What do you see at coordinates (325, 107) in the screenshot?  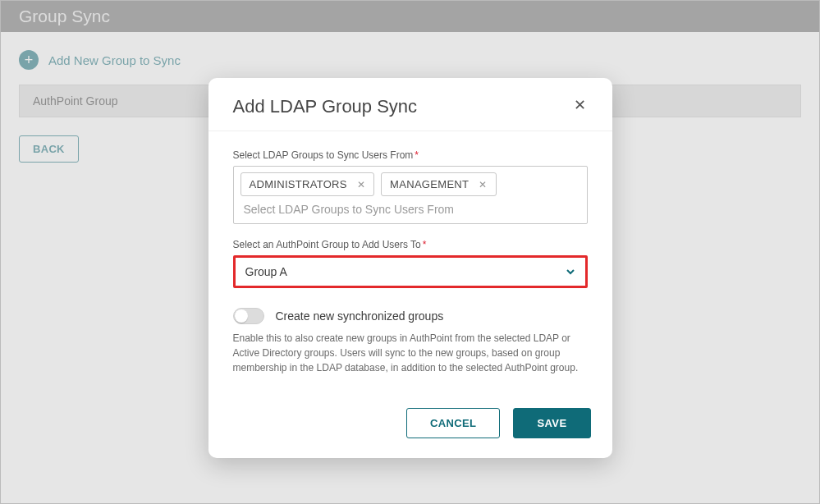 I see `modal-title: Add LDAP Group Sync` at bounding box center [325, 107].